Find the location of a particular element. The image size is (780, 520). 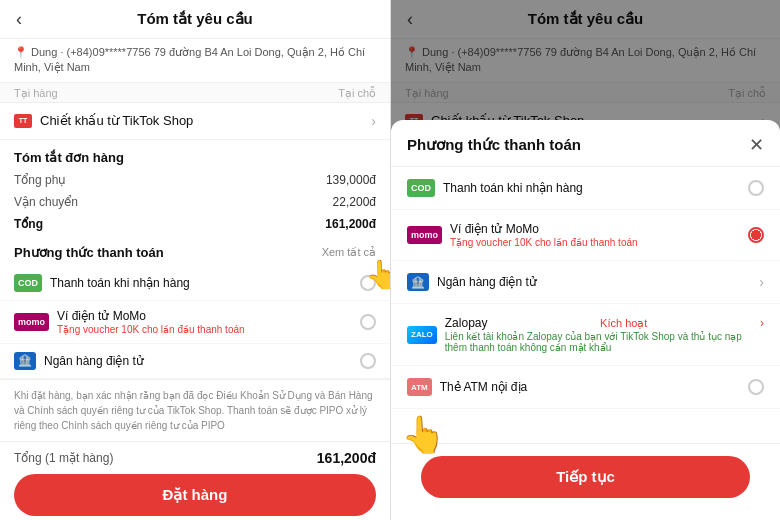

order-button: Đặt hàng is located at coordinates (195, 495).